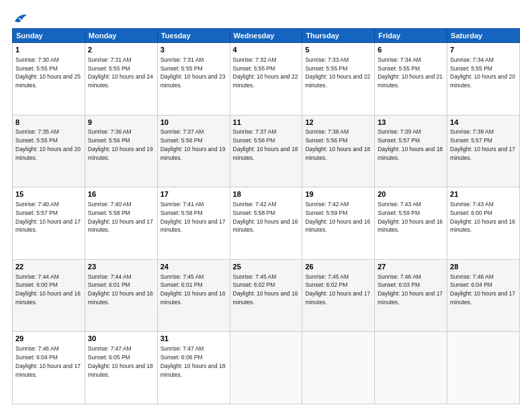 This screenshot has width=532, height=411. What do you see at coordinates (193, 295) in the screenshot?
I see `calendar-day-cell: 24 Sunrise: 7:45 AMSunset: 6:01 PMDaylig…` at bounding box center [193, 295].